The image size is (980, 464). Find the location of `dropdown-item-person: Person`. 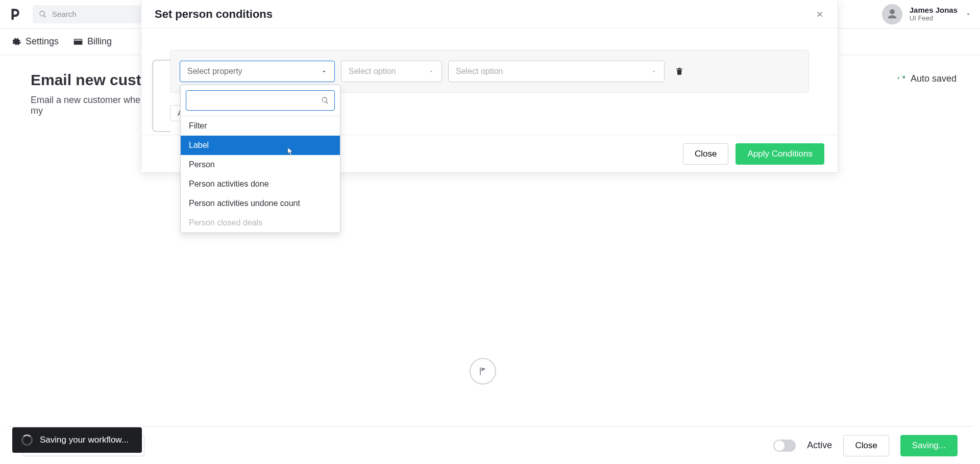

dropdown-item-person: Person is located at coordinates (260, 165).